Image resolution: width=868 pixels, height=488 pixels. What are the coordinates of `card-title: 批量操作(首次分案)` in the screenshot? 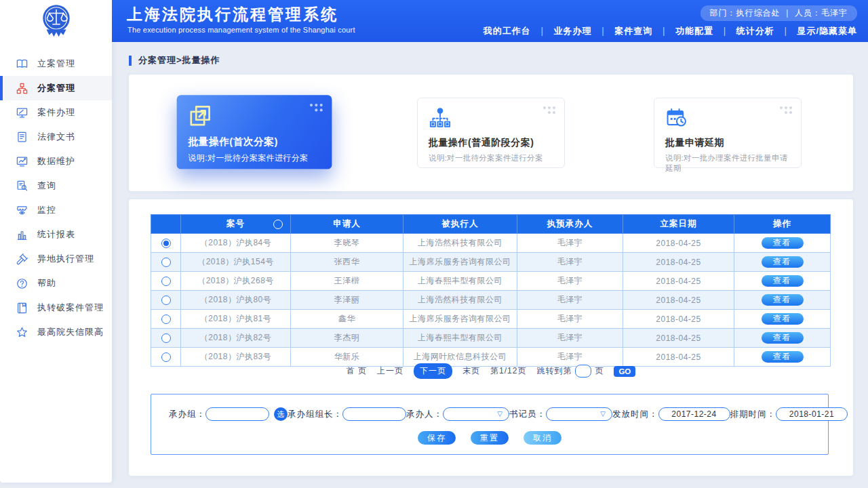 It's located at (254, 142).